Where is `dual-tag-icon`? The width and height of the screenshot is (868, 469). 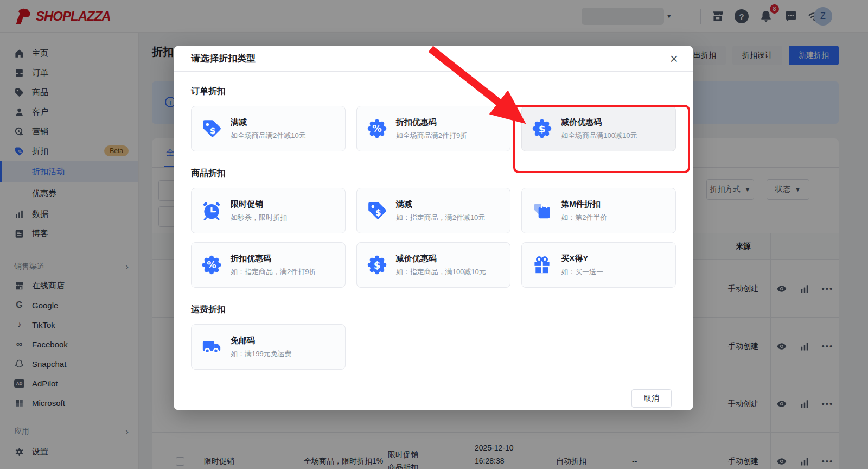 dual-tag-icon is located at coordinates (542, 211).